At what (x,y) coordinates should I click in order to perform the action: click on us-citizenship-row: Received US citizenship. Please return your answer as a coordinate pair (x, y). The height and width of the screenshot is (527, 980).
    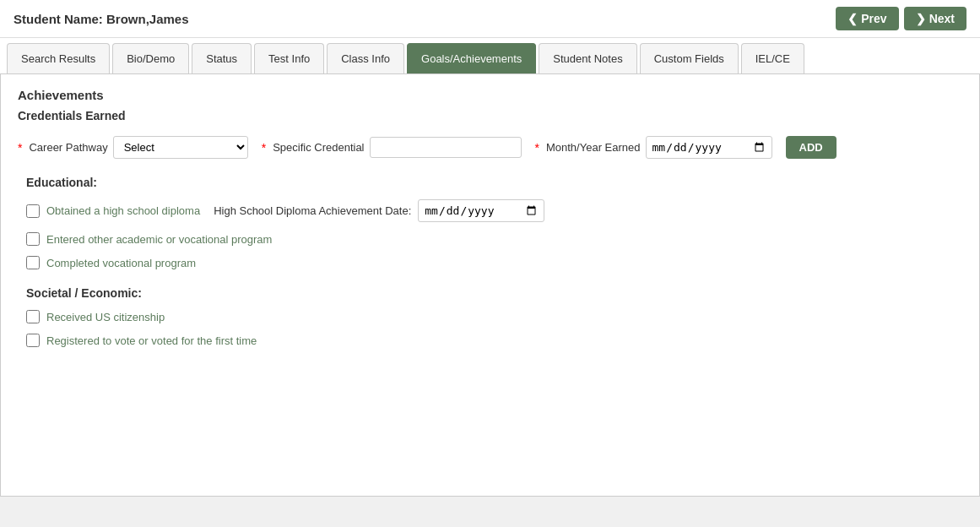
    Looking at the image, I should click on (495, 317).